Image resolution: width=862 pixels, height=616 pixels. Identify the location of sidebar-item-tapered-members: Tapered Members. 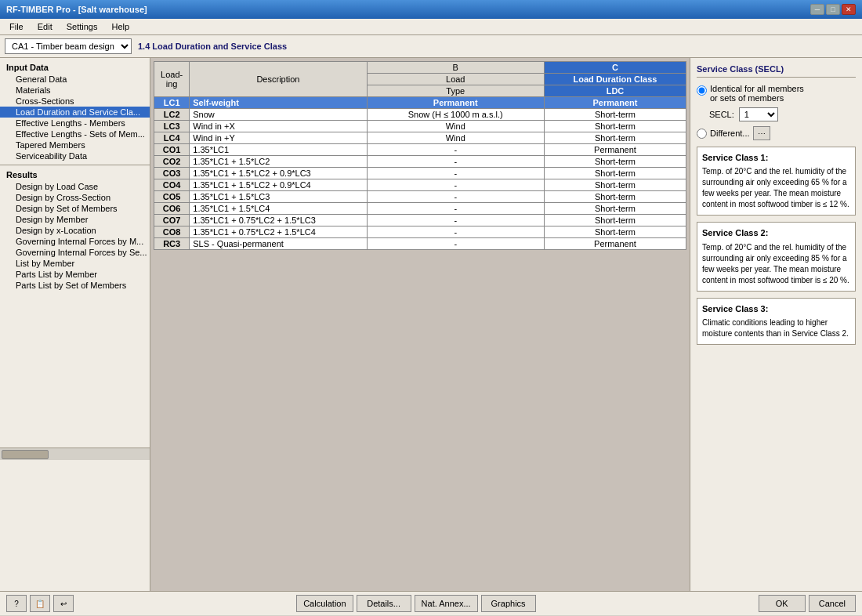
(75, 145).